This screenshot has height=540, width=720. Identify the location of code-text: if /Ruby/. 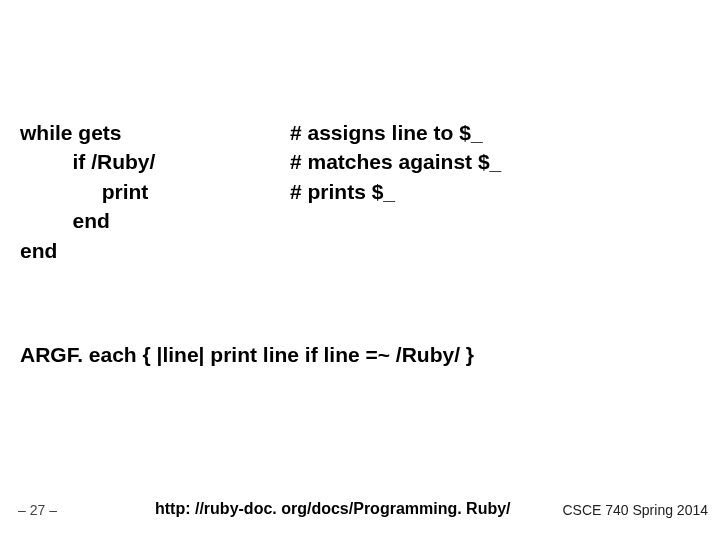
(155, 162).